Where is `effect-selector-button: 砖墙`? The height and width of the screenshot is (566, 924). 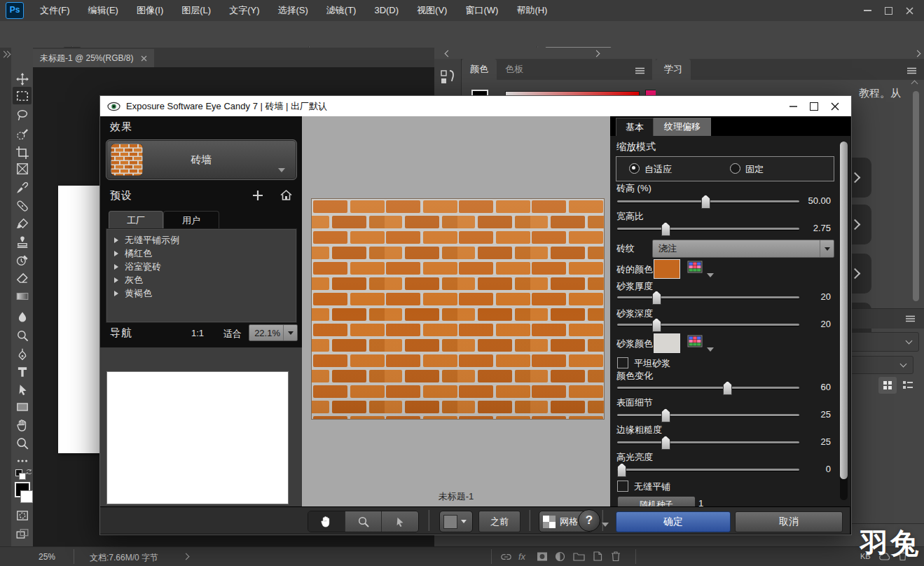
effect-selector-button: 砖墙 is located at coordinates (202, 160).